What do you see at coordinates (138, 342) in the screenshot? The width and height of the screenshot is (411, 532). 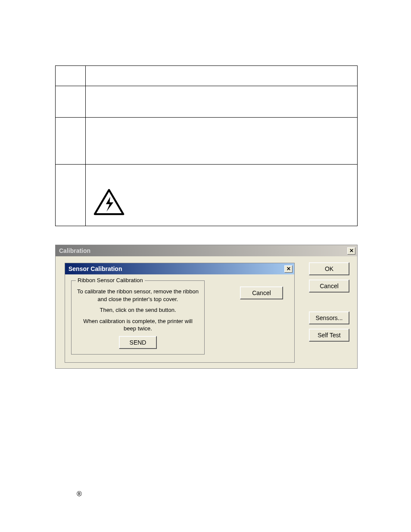 I see `send-button: SEND` at bounding box center [138, 342].